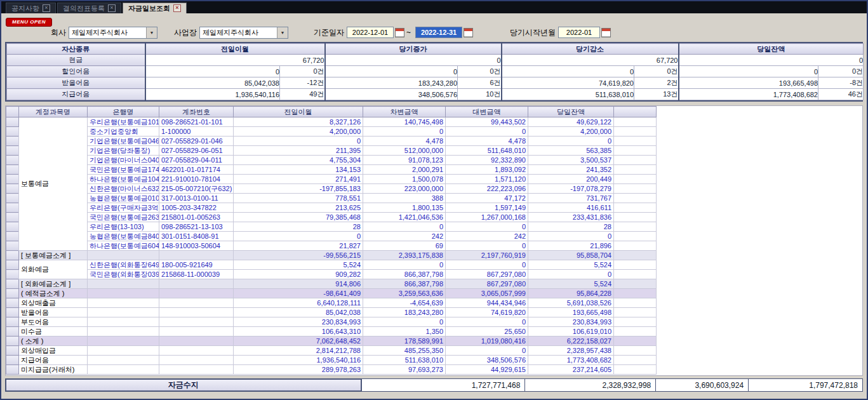  I want to click on balance-cell: 28, so click(571, 227).